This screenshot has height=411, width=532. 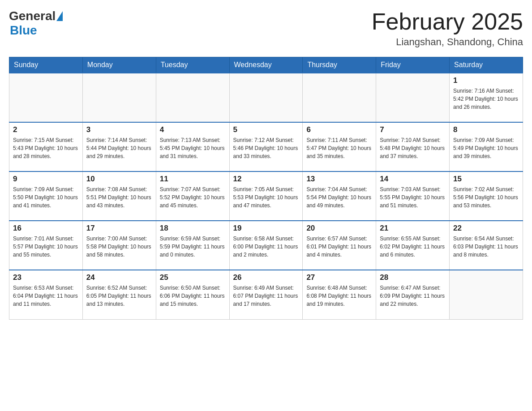 I want to click on day-number: 3, so click(x=119, y=130).